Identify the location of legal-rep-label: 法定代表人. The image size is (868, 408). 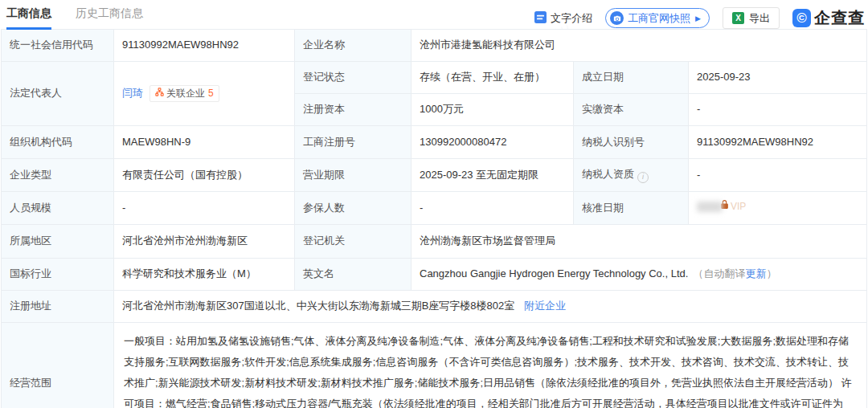
(58, 94).